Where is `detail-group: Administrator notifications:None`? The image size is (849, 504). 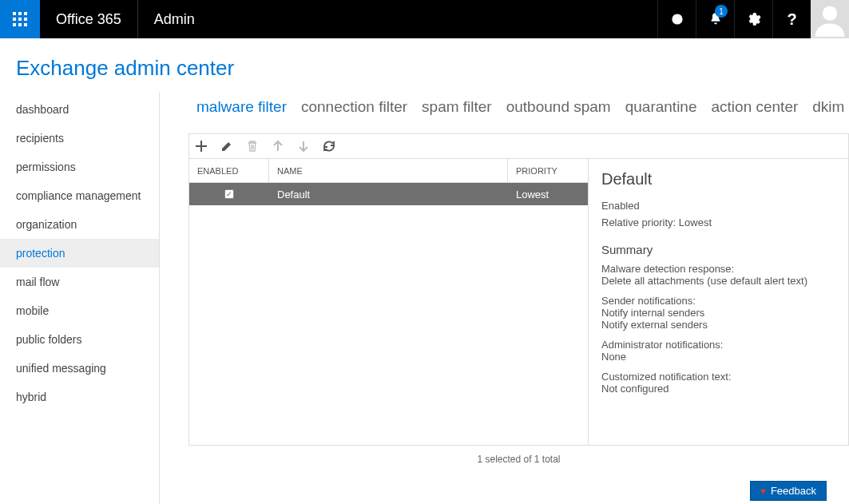
detail-group: Administrator notifications:None is located at coordinates (719, 351).